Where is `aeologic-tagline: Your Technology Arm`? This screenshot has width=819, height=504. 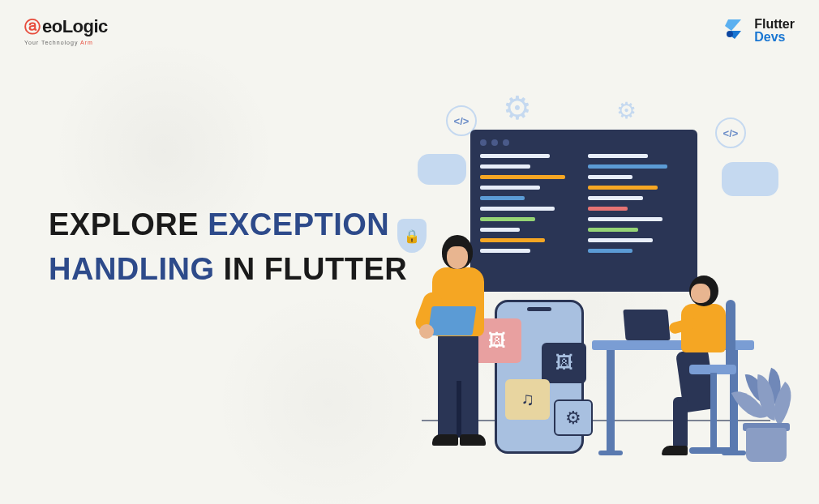
aeologic-tagline: Your Technology Arm is located at coordinates (58, 42).